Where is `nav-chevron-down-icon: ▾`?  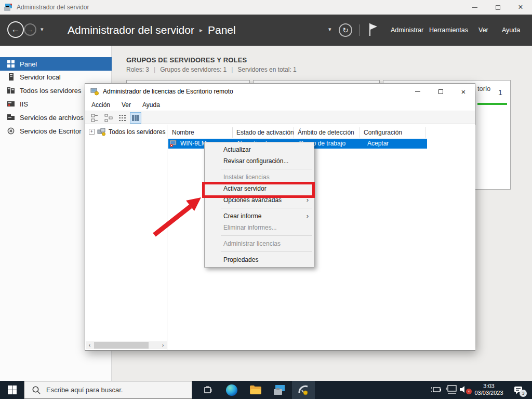
nav-chevron-down-icon: ▾ is located at coordinates (42, 29).